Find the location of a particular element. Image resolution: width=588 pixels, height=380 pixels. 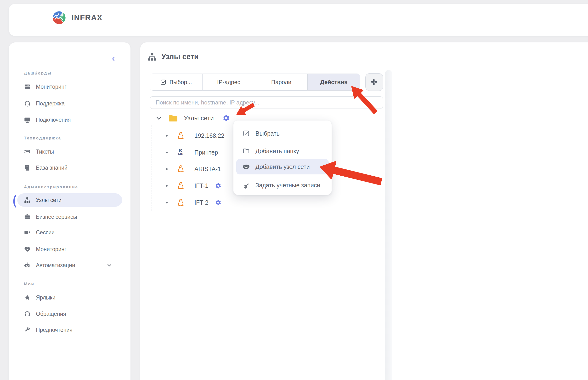

menu-item-set-credentials: Задать учетные записи is located at coordinates (283, 185).